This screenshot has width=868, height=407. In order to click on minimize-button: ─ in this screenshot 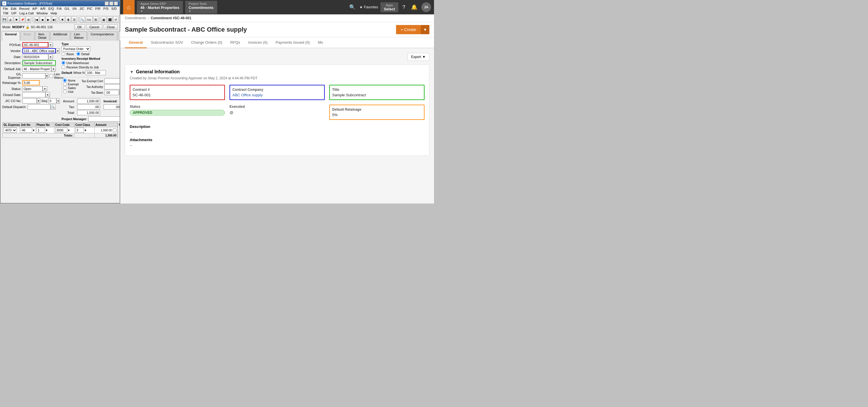, I will do `click(107, 3)`.